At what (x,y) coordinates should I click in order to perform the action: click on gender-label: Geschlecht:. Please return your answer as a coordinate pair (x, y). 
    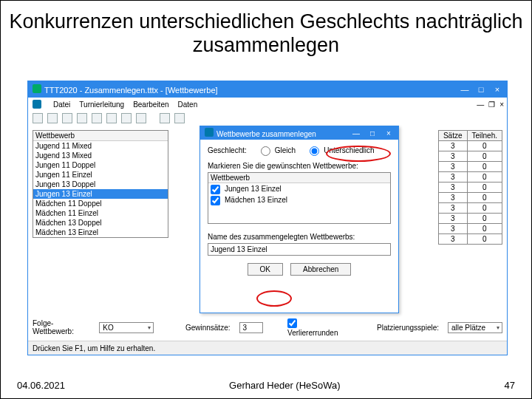
    Looking at the image, I should click on (228, 151).